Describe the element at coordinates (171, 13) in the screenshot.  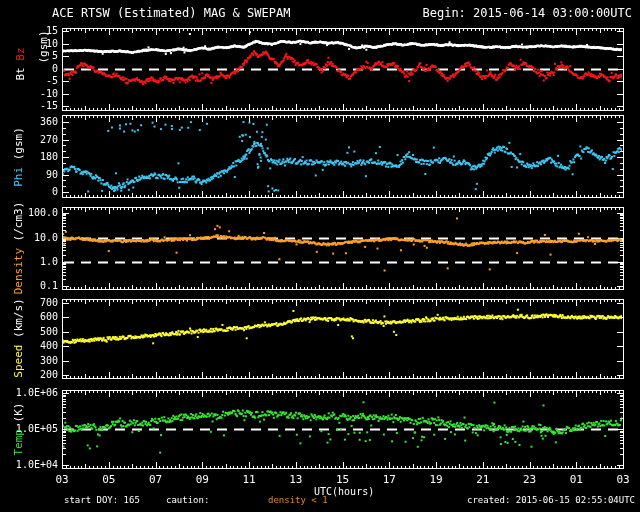
I see `plot-title: ACE RTSW (Estimated) MAG & SWEPAM` at that location.